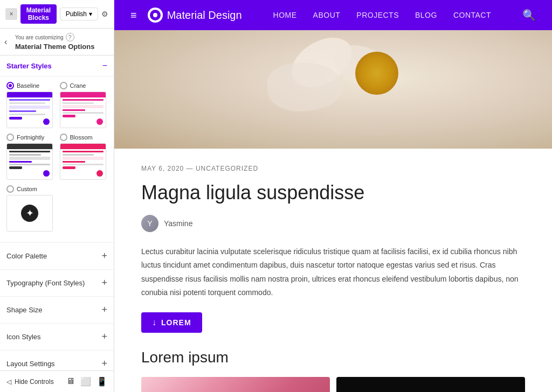 This screenshot has height=392, width=552. Describe the element at coordinates (81, 137) in the screenshot. I see `blossom-label: Blossom` at that location.